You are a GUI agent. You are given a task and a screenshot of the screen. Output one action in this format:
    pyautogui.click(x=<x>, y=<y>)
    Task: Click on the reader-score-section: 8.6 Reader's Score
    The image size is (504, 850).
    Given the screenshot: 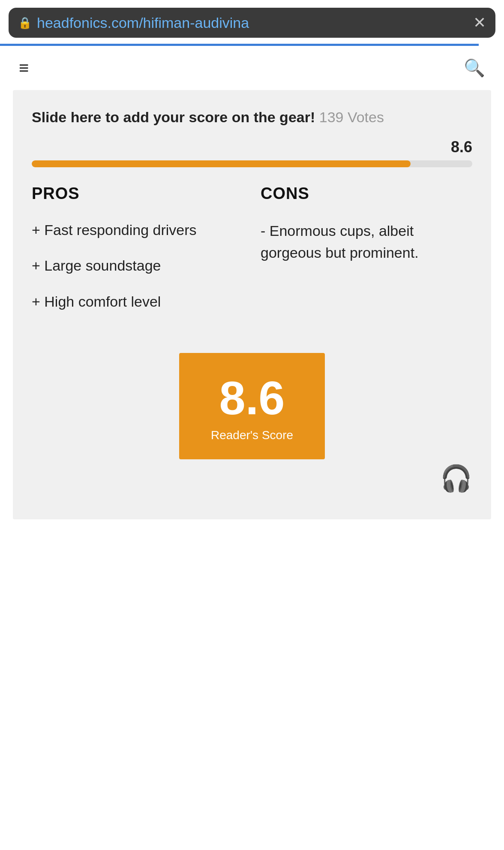 What is the action you would take?
    pyautogui.click(x=252, y=406)
    